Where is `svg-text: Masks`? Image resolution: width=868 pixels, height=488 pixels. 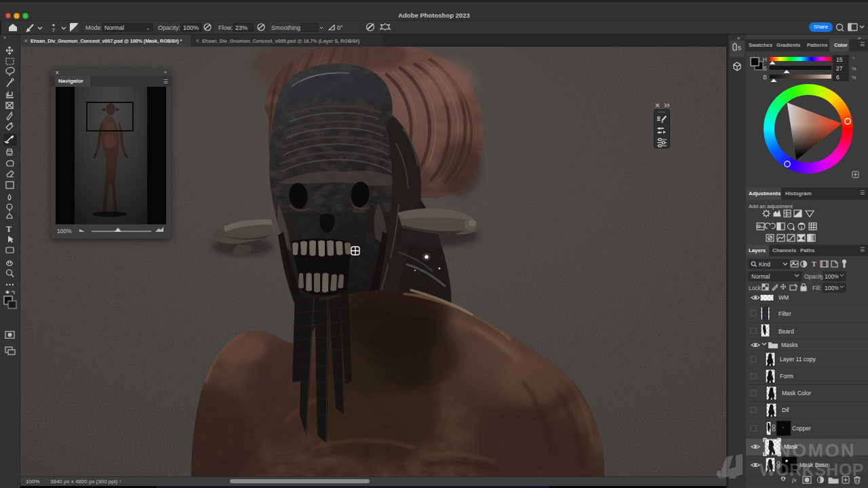
svg-text: Masks is located at coordinates (789, 345).